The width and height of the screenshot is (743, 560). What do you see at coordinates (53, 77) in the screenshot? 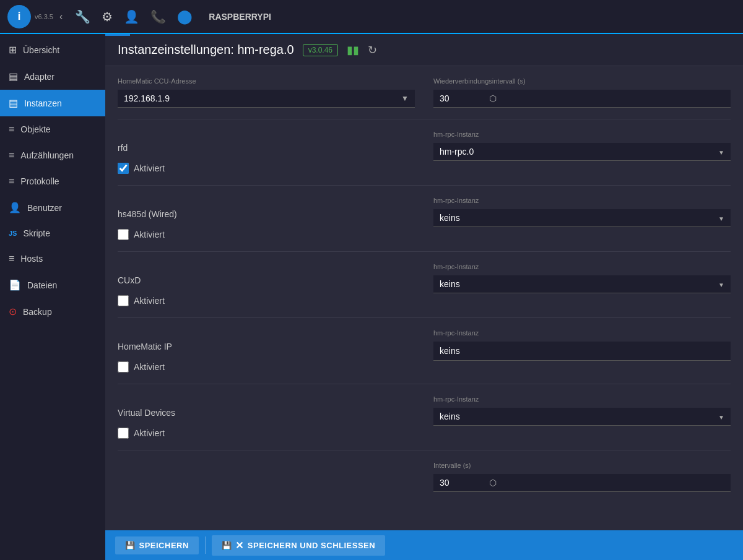
I see `sidebar-item-adapter: ▤ Adapter` at bounding box center [53, 77].